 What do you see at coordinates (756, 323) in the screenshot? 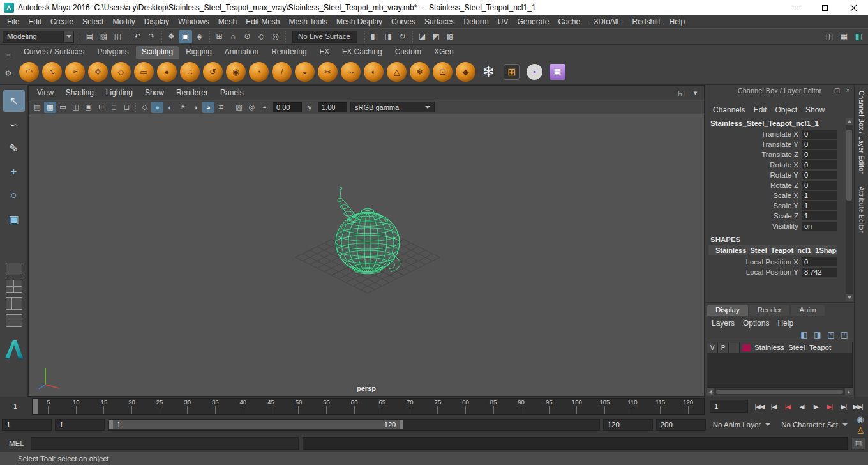
I see `layer-editor-menu-item: Options` at bounding box center [756, 323].